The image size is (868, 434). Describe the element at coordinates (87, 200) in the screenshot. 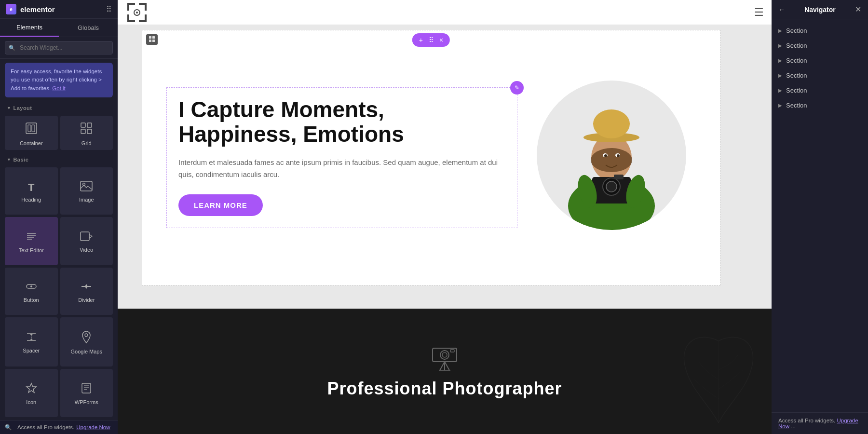

I see `image-label: Image` at that location.